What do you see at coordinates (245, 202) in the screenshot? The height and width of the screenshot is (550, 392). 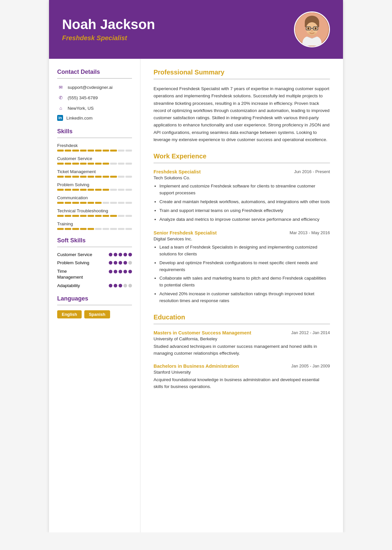 I see `job-1-bullet-2: Create and maintain helpdesk workflows, …` at bounding box center [245, 202].